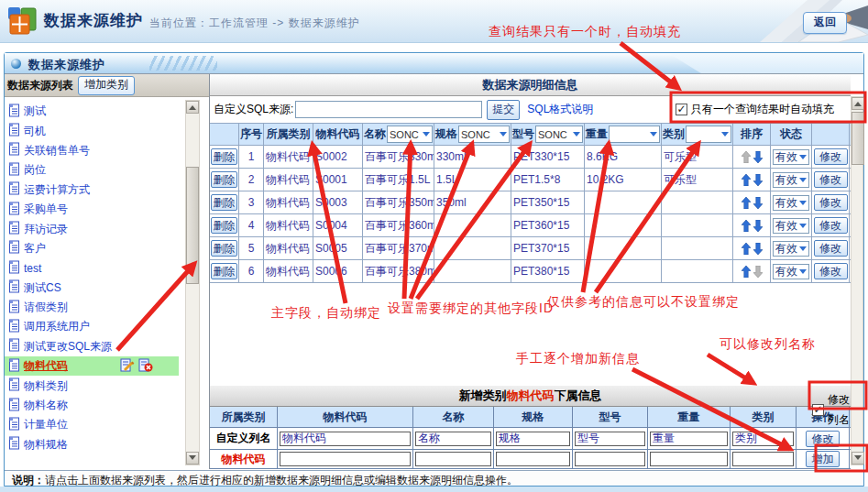  What do you see at coordinates (610, 459) in the screenshot?
I see `new-model-input` at bounding box center [610, 459].